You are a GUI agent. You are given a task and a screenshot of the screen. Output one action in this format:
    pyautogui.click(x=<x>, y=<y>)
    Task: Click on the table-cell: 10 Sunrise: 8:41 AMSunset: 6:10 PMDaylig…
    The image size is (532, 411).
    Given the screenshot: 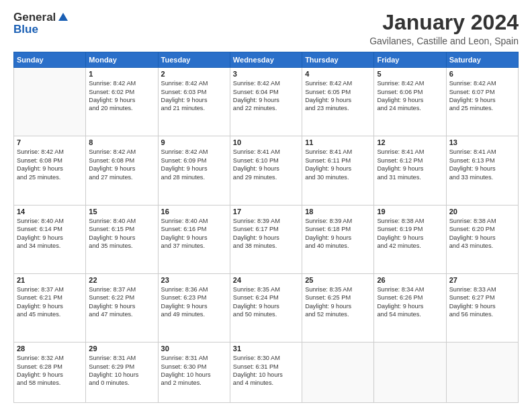 What is the action you would take?
    pyautogui.click(x=266, y=171)
    